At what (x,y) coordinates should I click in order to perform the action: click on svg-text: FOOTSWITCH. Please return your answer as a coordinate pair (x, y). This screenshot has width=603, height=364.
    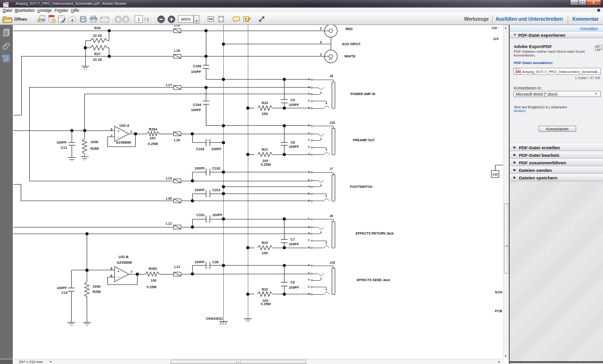
    Looking at the image, I should click on (361, 186).